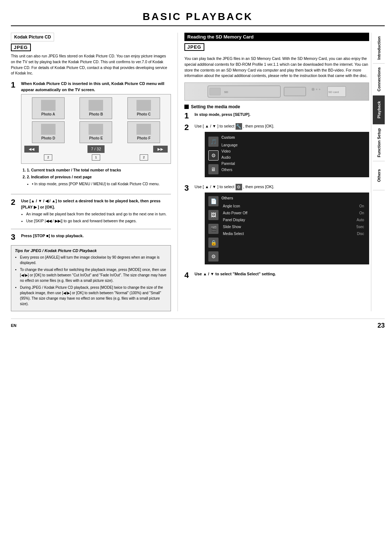 The image size is (392, 555). Describe the element at coordinates (277, 275) in the screenshot. I see `r-step-4: 4 Use ▲ / ▼ to select "Media Select" set…` at that location.